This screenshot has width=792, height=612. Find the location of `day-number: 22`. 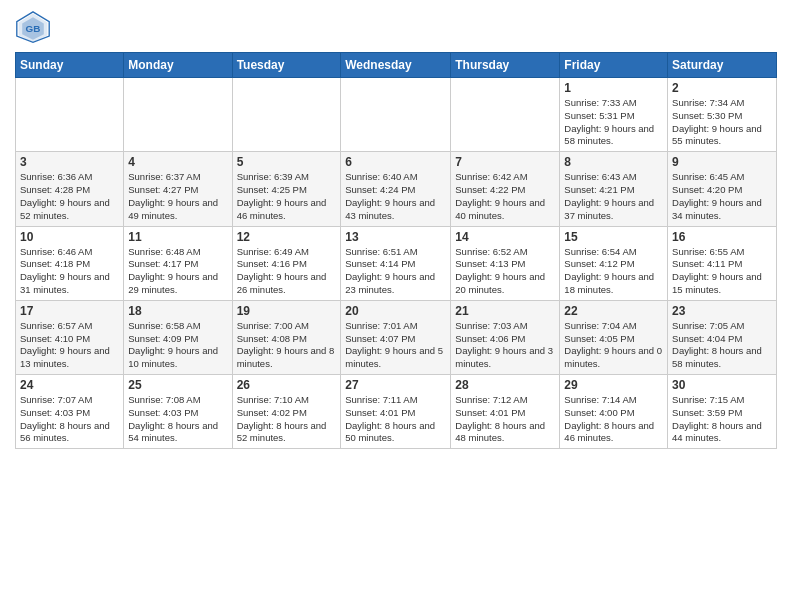

day-number: 22 is located at coordinates (614, 311).